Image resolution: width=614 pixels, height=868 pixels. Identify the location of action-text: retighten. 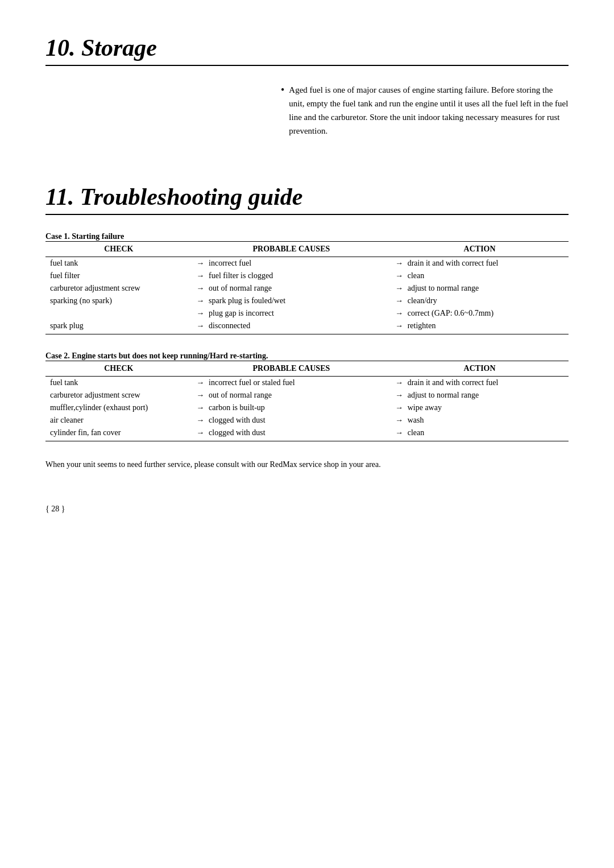
(422, 326).